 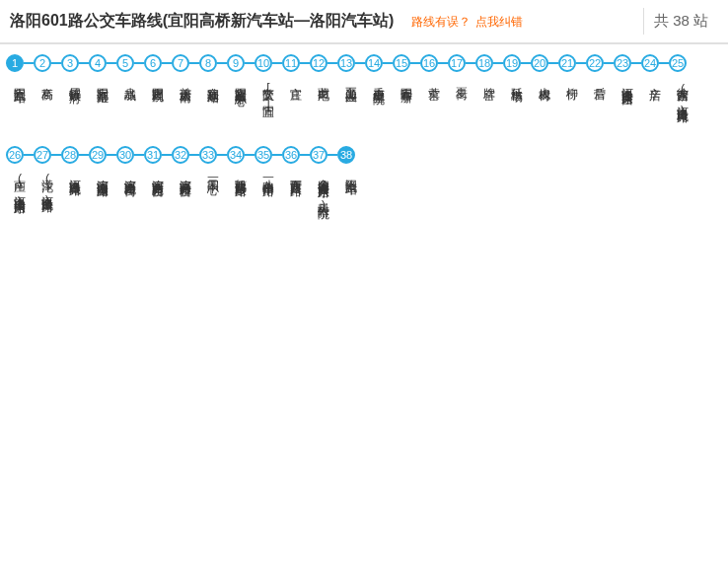 I want to click on stop-label: 河洛路安康路口西, so click(x=627, y=82).